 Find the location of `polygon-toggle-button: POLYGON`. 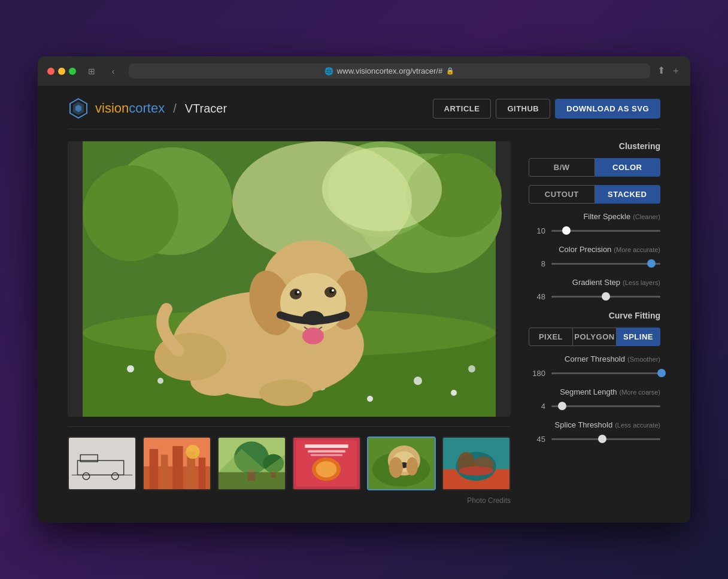

polygon-toggle-button: POLYGON is located at coordinates (595, 337).